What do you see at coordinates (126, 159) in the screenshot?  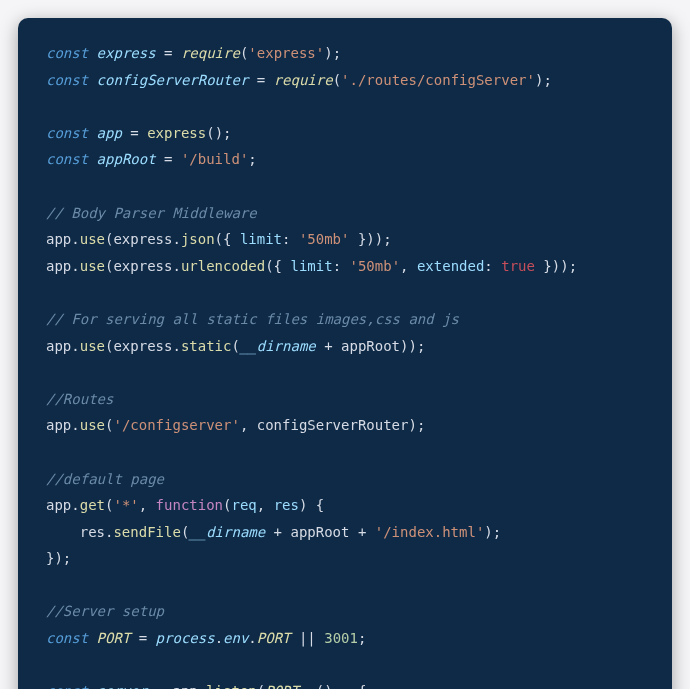 I see `var-appRoot: appRoot` at bounding box center [126, 159].